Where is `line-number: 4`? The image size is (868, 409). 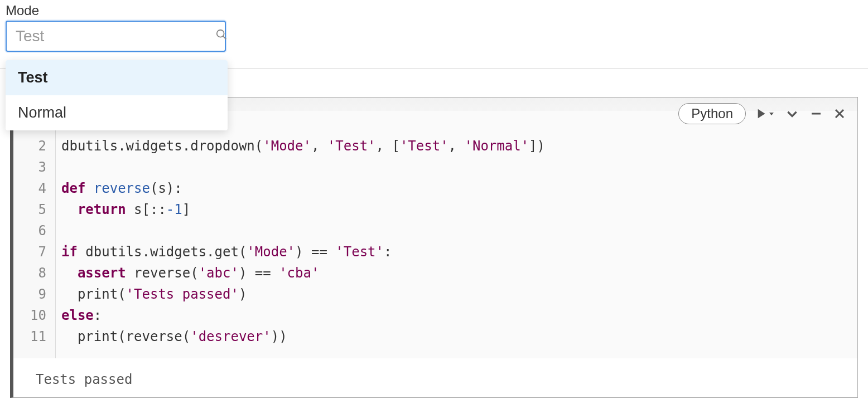 line-number: 4 is located at coordinates (30, 188).